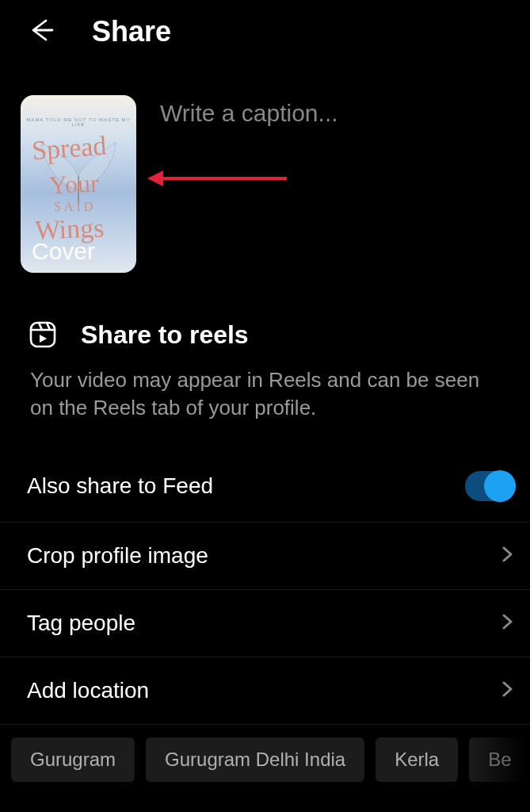 This screenshot has width=530, height=812. What do you see at coordinates (265, 691) in the screenshot?
I see `add-location-row: Add location` at bounding box center [265, 691].